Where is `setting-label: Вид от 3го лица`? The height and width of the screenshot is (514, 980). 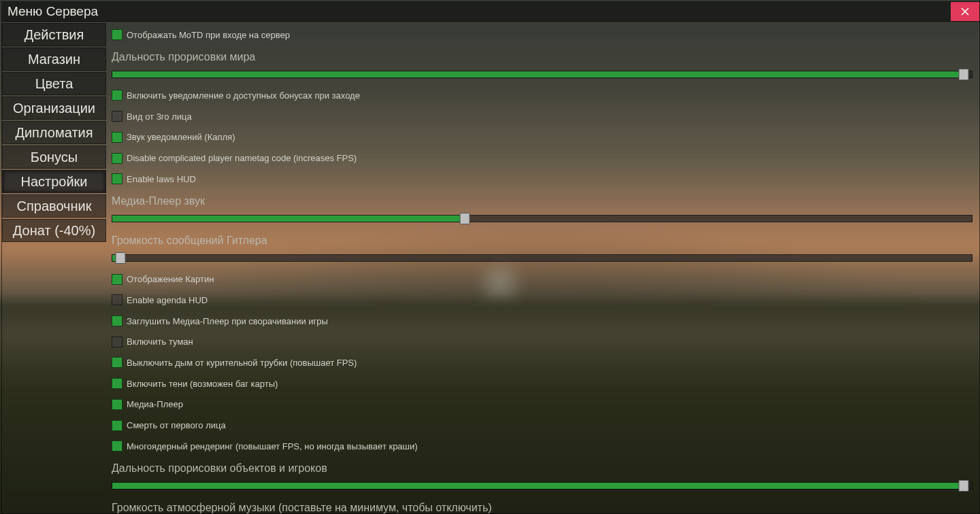
setting-label: Вид от 3го лица is located at coordinates (159, 117).